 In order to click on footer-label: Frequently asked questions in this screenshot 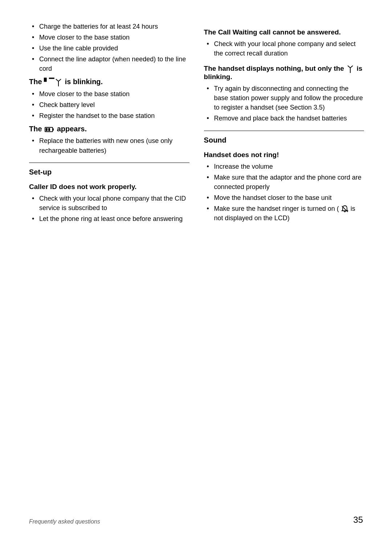, I will do `click(65, 522)`.